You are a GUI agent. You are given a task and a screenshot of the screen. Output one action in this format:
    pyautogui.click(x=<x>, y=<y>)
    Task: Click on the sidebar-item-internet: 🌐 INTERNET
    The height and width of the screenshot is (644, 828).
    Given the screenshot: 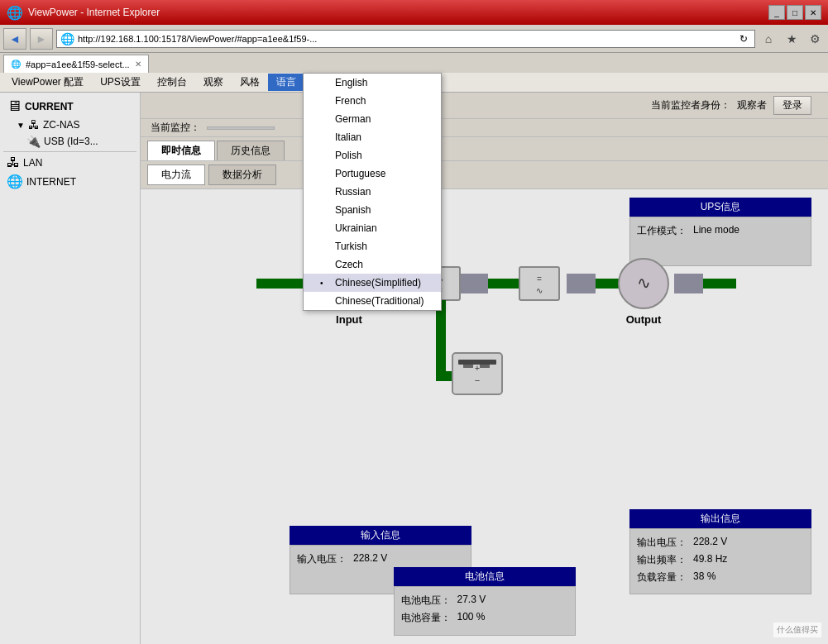 What is the action you would take?
    pyautogui.click(x=69, y=182)
    